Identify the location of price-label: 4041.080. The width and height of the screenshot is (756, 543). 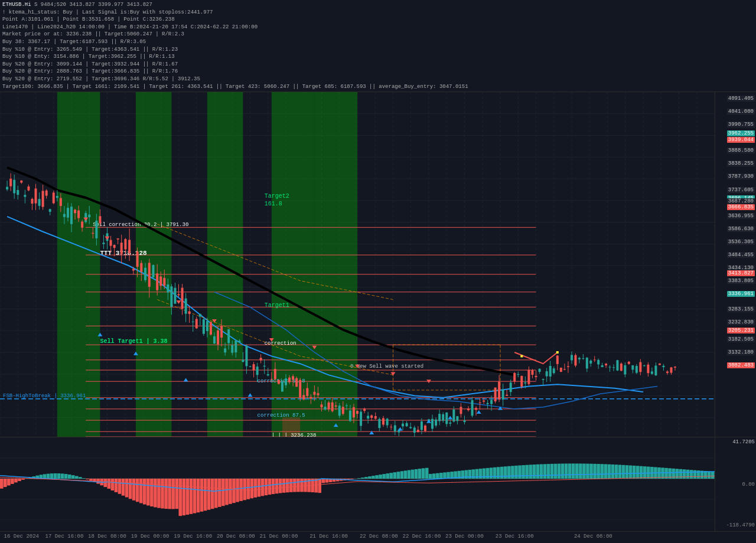
(741, 112).